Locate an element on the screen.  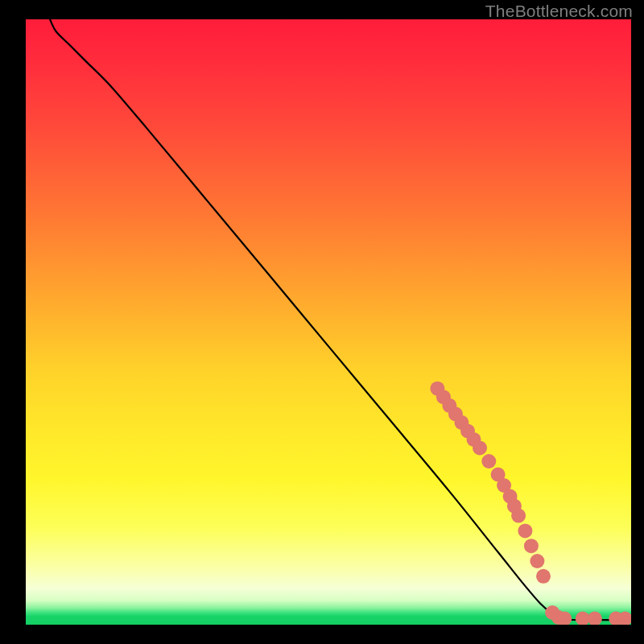
attribution-label: TheBottleneck.com is located at coordinates (559, 11).